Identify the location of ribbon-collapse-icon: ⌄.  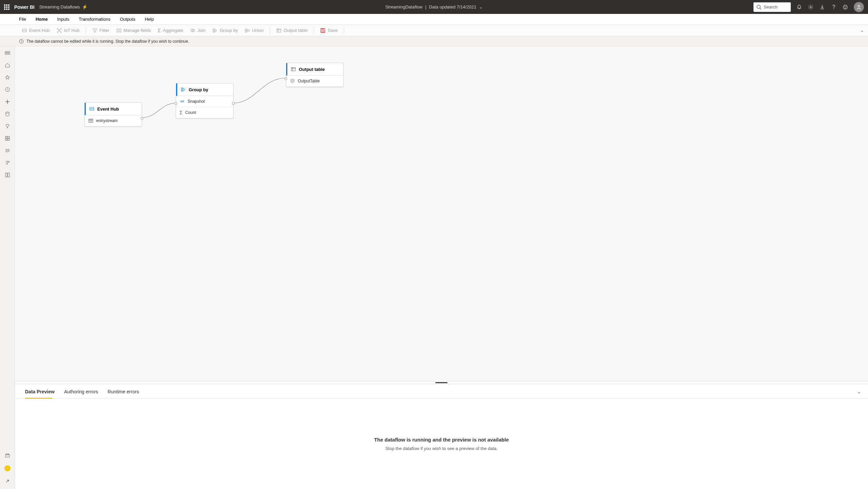
(862, 31).